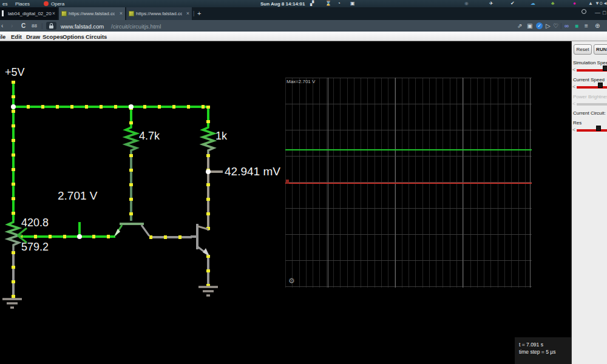  Describe the element at coordinates (520, 25) in the screenshot. I see `share-icon: ⇗` at that location.